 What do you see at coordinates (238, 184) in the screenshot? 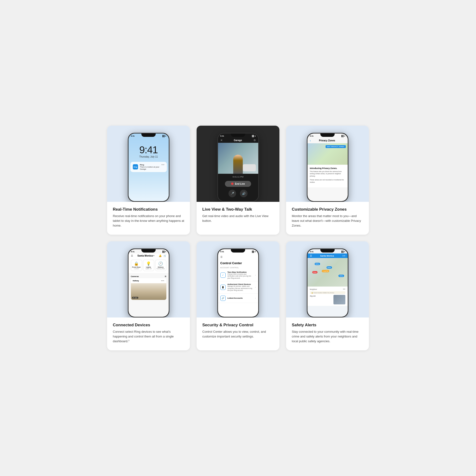
I see `end-live-button: End Live` at bounding box center [238, 184].